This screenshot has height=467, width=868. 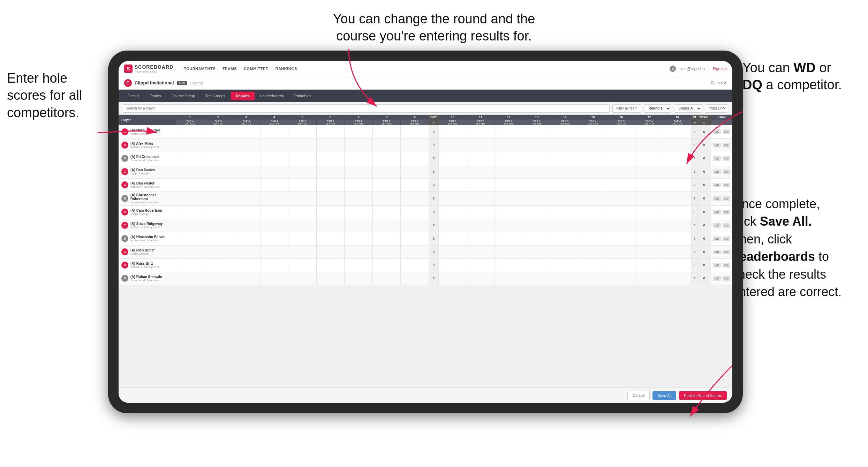 I want to click on publish-button: Publish Round Scores, so click(x=703, y=396).